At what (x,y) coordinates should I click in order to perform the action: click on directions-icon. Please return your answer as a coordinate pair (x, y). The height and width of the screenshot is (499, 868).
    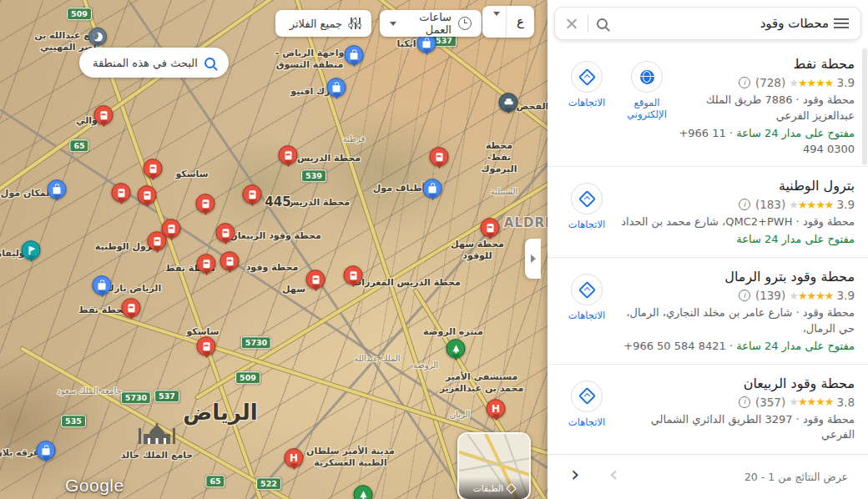
    Looking at the image, I should click on (586, 77).